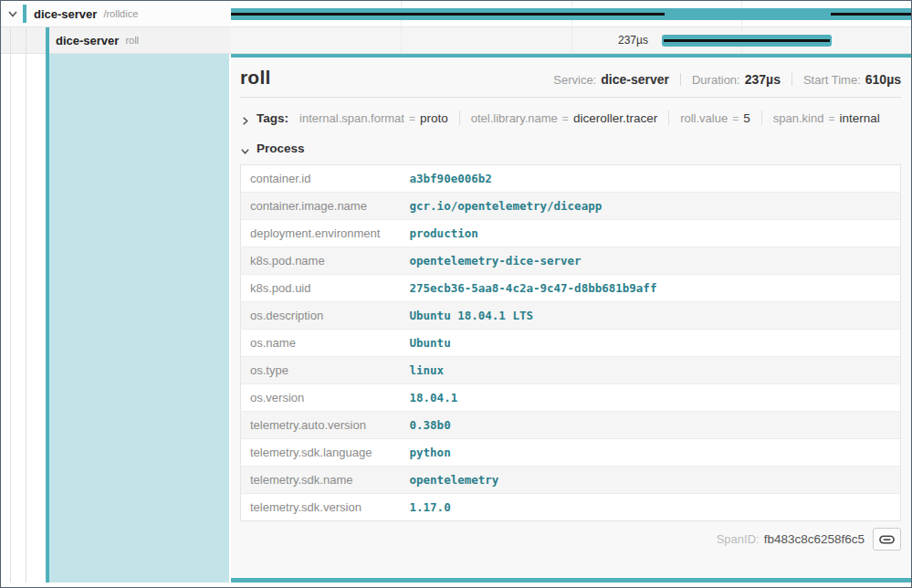 Image resolution: width=912 pixels, height=588 pixels. Describe the element at coordinates (456, 15) in the screenshot. I see `span-row-rolldice: dice-server /rolldice` at that location.